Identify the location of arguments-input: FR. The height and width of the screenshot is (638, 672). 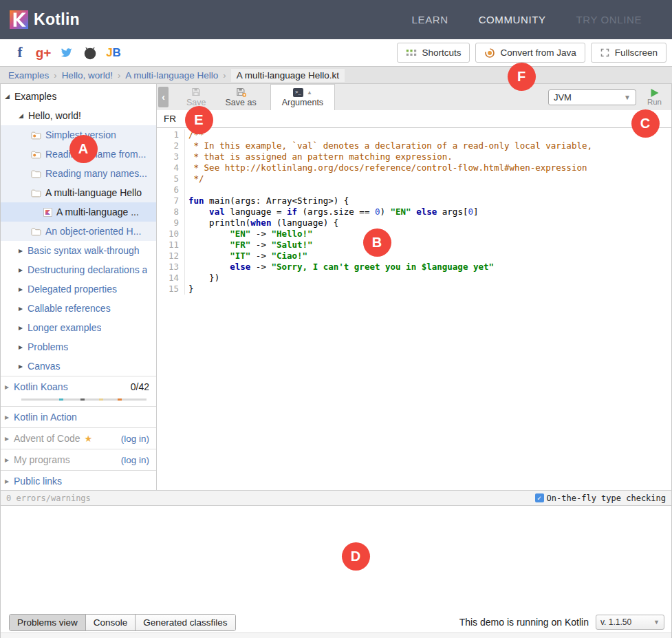
(414, 119).